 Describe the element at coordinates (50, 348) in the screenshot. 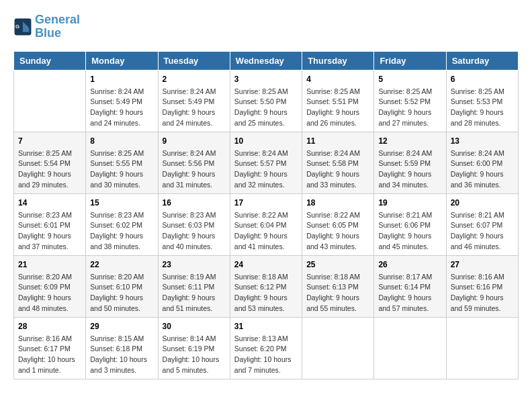

I see `day-cell: 28Sunrise: 8:16 AM Sunset: 6:17 PM Dayli…` at that location.